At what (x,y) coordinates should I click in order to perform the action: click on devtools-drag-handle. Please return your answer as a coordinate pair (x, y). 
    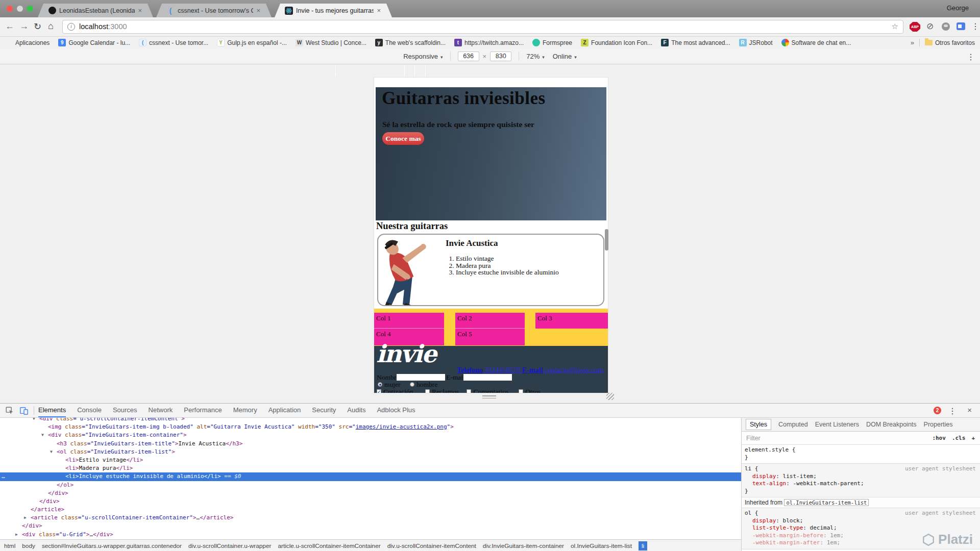
    Looking at the image, I should click on (489, 398).